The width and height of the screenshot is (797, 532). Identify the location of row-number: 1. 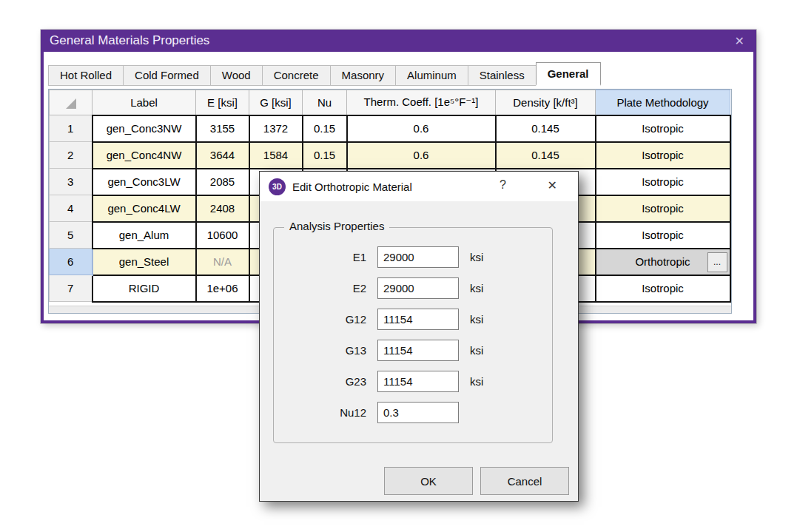
(71, 129).